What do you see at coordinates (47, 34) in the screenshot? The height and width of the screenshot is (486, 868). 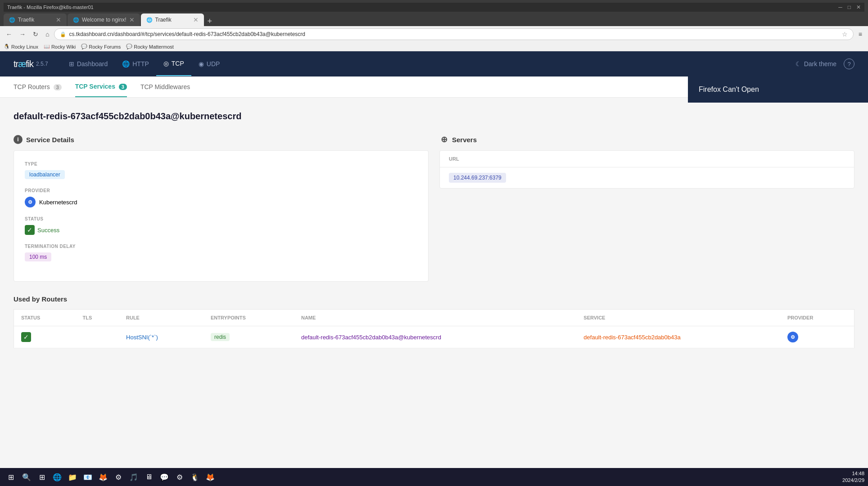 I see `home-button: ⌂` at bounding box center [47, 34].